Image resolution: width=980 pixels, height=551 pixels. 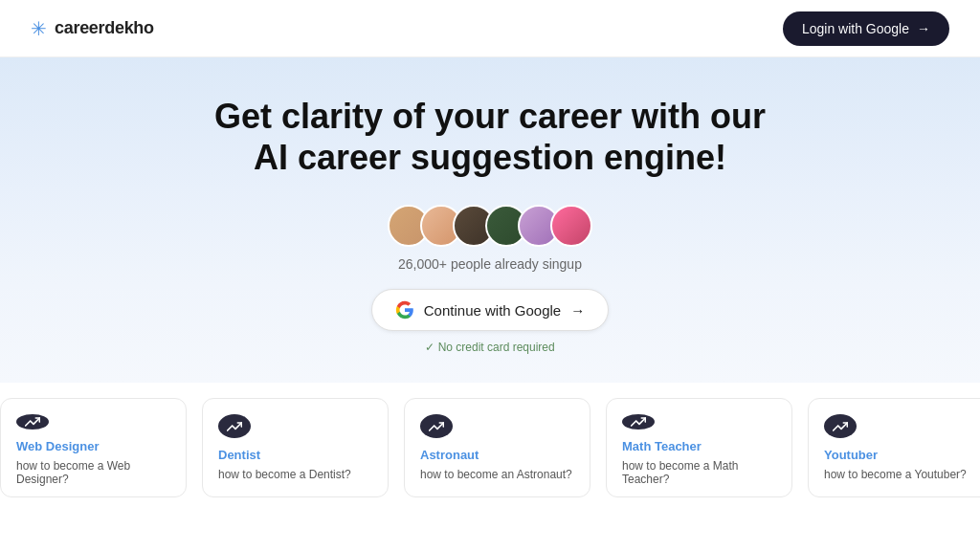 I want to click on logo-text: careerdekho, so click(x=104, y=29).